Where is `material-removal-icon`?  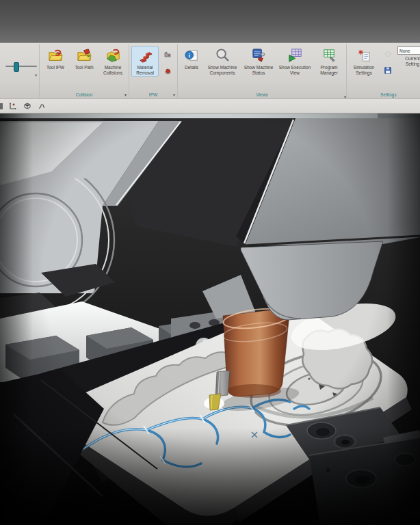 material-removal-icon is located at coordinates (145, 56).